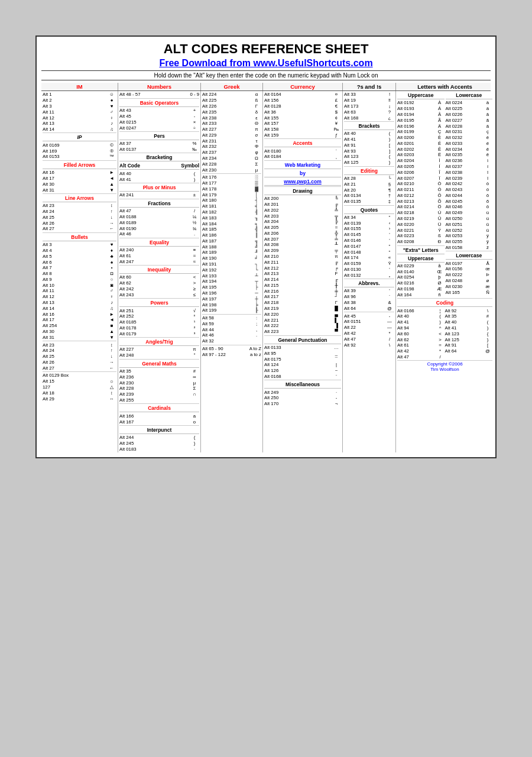 The image size is (532, 757). What do you see at coordinates (421, 277) in the screenshot?
I see `alt0254-row: Alt 0254þ` at bounding box center [421, 277].